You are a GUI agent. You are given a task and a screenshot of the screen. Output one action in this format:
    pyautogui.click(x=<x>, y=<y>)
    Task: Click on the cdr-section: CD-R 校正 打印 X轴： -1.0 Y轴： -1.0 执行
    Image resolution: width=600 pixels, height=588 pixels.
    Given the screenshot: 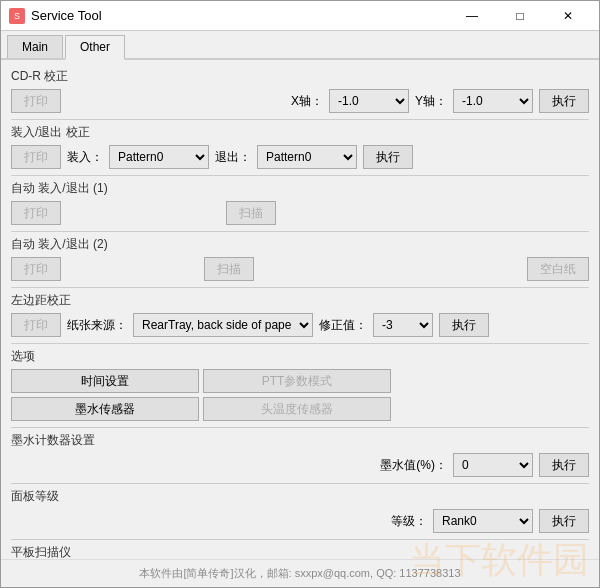 What is the action you would take?
    pyautogui.click(x=300, y=90)
    